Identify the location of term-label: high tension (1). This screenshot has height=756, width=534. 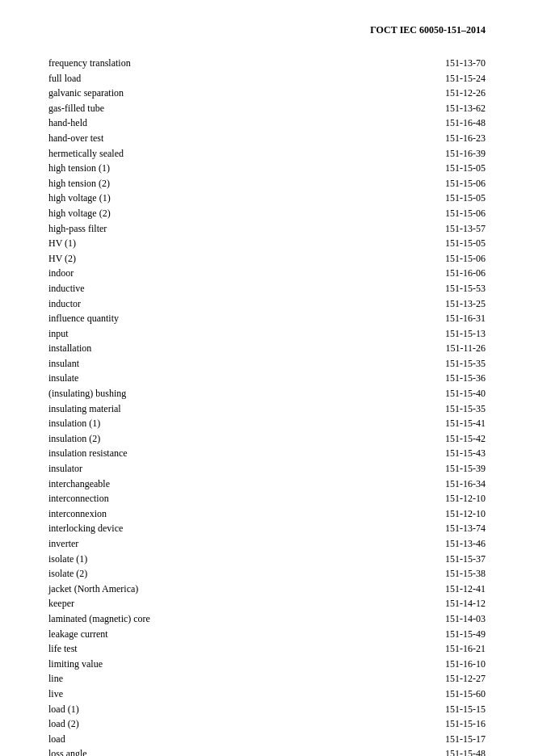
(247, 168).